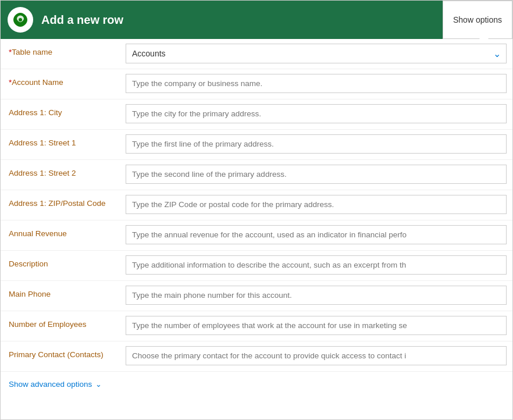 This screenshot has width=513, height=420. I want to click on label-annual-revenue: Annual Revenue, so click(60, 234).